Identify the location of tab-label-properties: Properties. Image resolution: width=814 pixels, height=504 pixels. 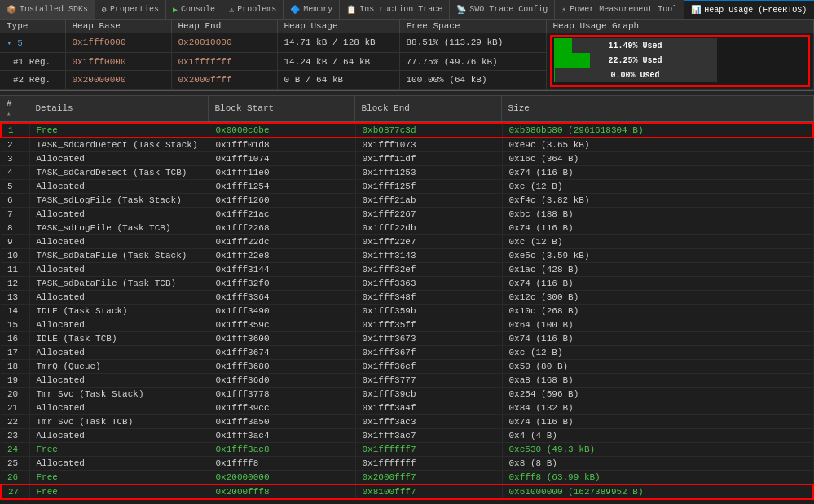
(134, 10).